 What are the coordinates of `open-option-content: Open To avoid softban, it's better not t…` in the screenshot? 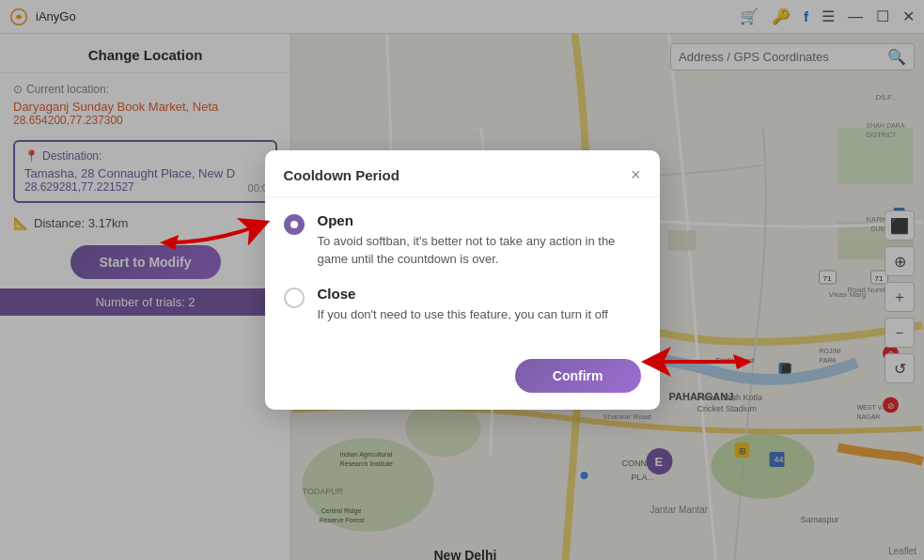 It's located at (479, 241).